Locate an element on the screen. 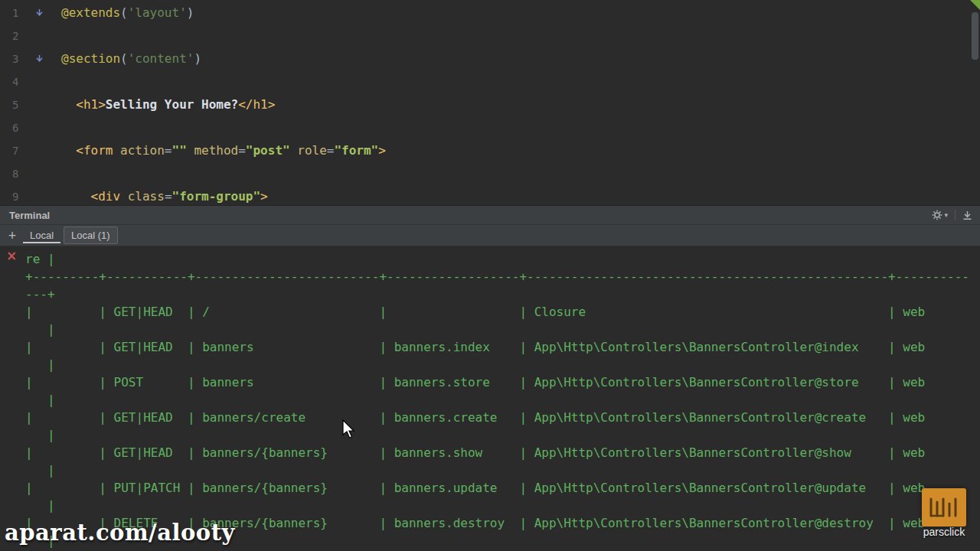 The height and width of the screenshot is (551, 980). inspections-status-icon is located at coordinates (975, 5).